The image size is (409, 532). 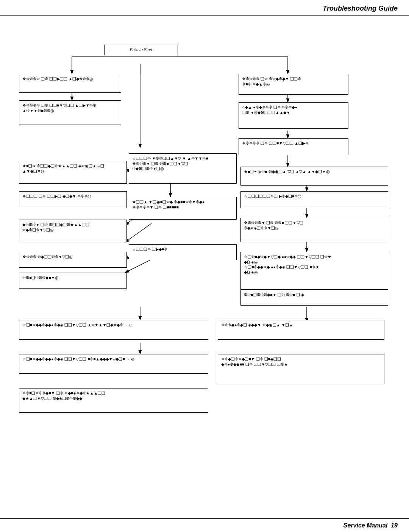 I want to click on page-footer: Service Manual 19, so click(x=204, y=525).